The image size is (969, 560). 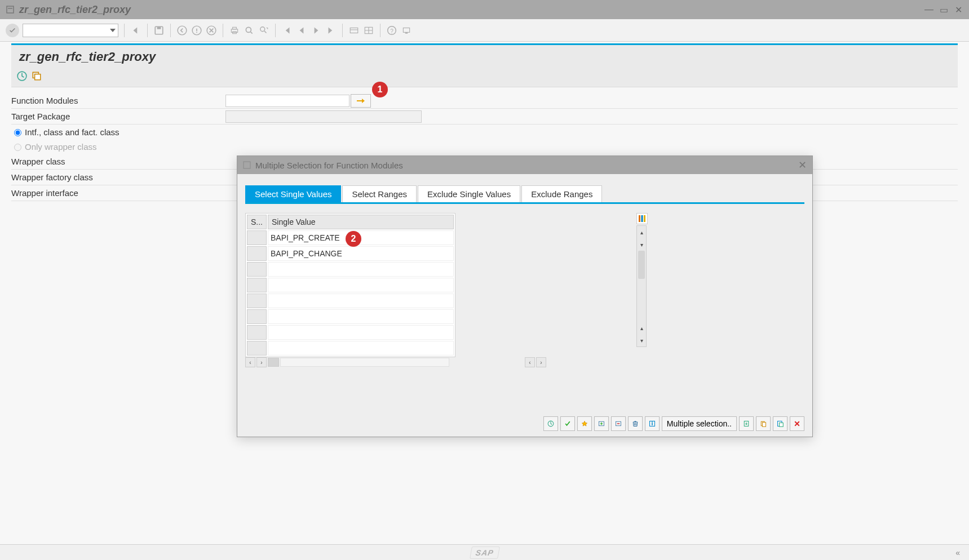 I want to click on settings-icon, so click(x=406, y=30).